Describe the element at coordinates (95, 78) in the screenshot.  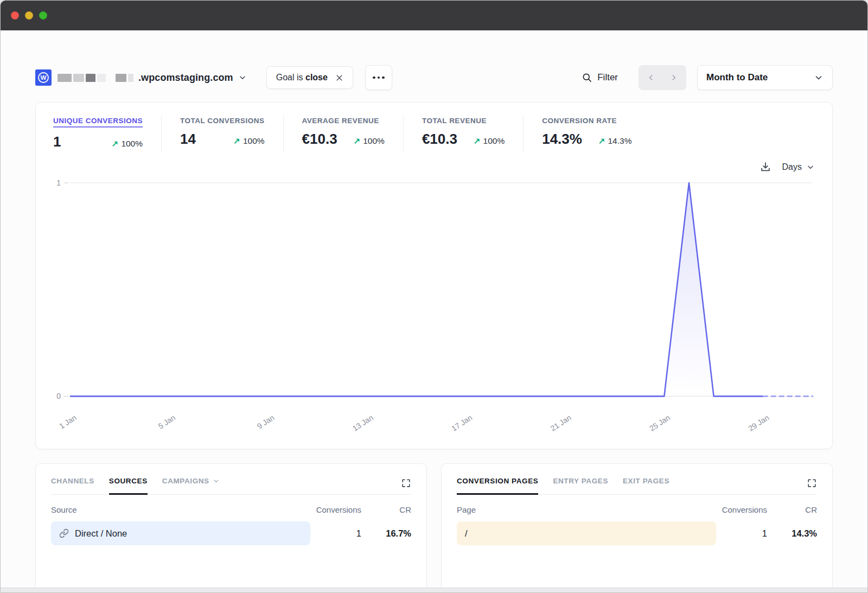
I see `redacted-site-name` at that location.